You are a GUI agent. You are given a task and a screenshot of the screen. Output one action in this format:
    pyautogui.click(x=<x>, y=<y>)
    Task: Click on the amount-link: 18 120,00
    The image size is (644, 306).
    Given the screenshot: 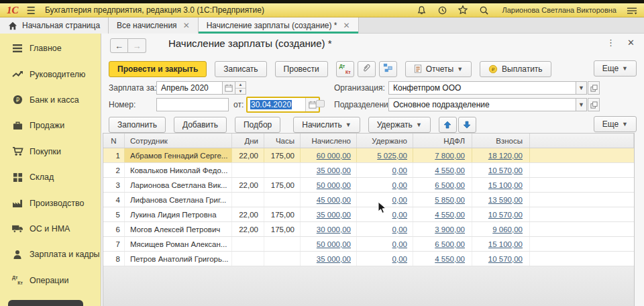 What is the action you would take?
    pyautogui.click(x=506, y=156)
    